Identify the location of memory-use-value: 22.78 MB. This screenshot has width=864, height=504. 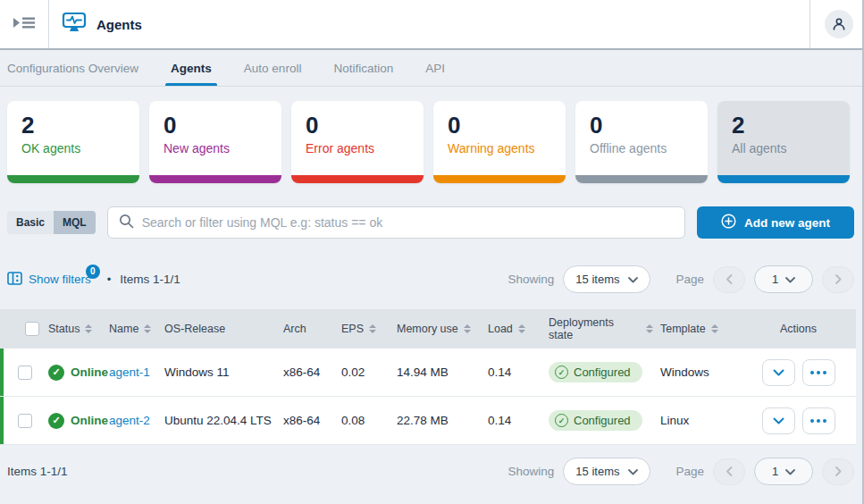
(435, 420).